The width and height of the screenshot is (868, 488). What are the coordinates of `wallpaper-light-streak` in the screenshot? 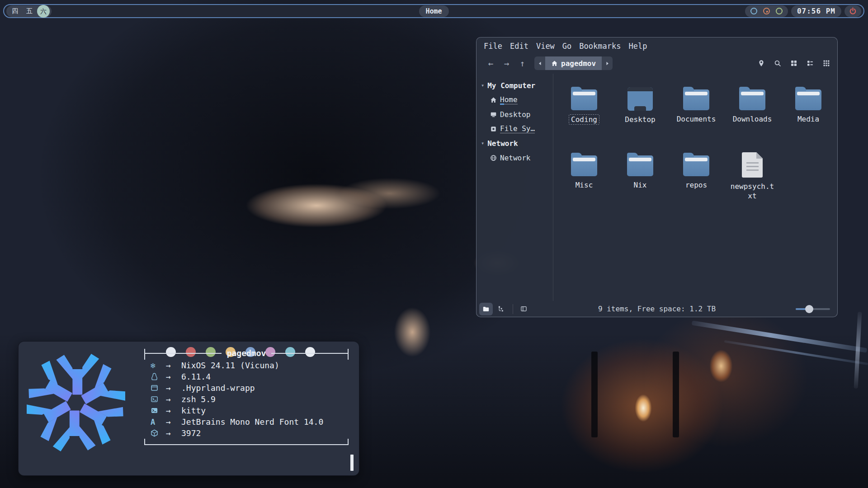 It's located at (779, 336).